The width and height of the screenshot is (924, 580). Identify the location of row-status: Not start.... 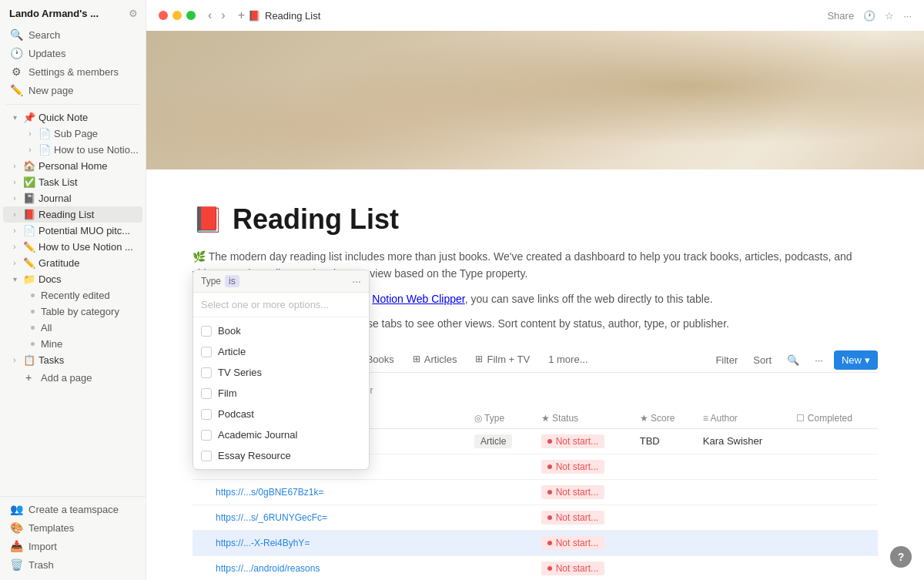
(583, 518).